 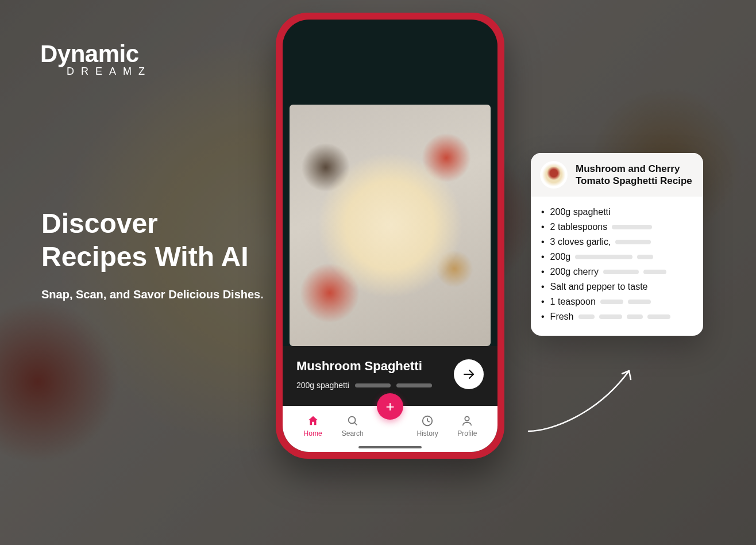 What do you see at coordinates (617, 287) in the screenshot?
I see `ingredient-item: Salt and pepper to taste` at bounding box center [617, 287].